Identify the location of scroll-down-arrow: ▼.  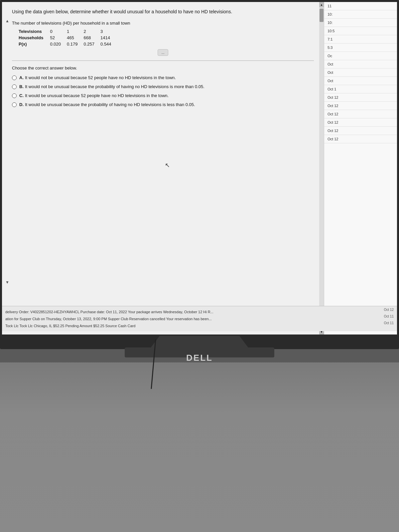
(7, 282).